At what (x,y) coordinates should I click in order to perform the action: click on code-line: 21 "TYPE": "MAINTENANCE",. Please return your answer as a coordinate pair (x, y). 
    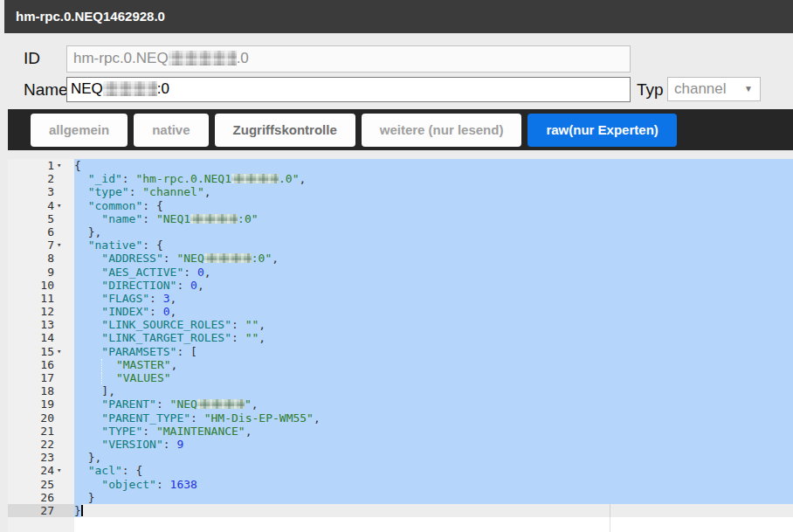
    Looking at the image, I should click on (400, 432).